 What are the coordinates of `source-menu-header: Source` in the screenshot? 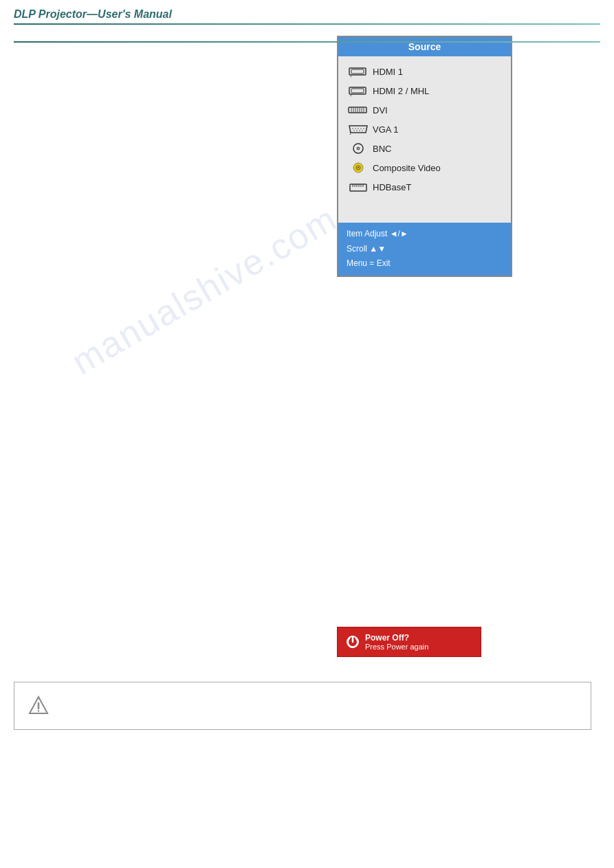 It's located at (425, 47).